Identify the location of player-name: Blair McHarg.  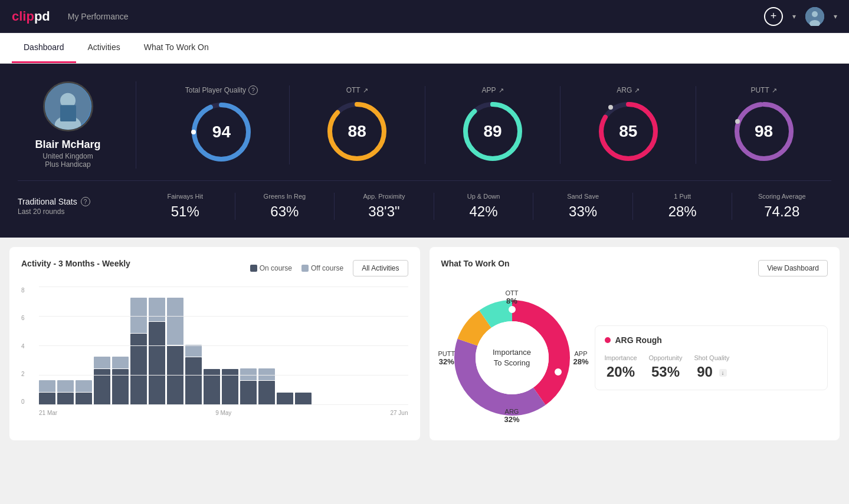
(67, 145).